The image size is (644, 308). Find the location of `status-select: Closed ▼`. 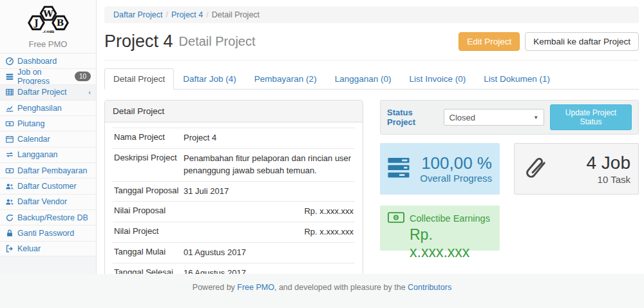

status-select: Closed ▼ is located at coordinates (494, 117).